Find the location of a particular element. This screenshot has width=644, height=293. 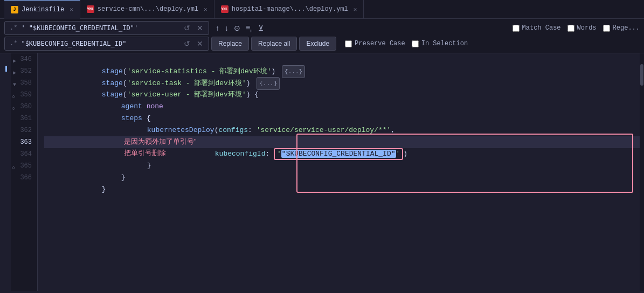

search-options: Match Case Words Rege... is located at coordinates (576, 28).